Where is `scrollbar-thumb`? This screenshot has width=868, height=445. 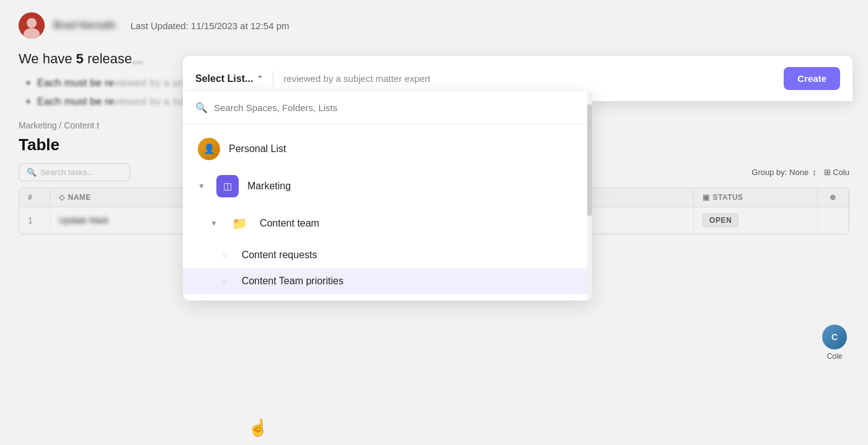
scrollbar-thumb is located at coordinates (590, 160).